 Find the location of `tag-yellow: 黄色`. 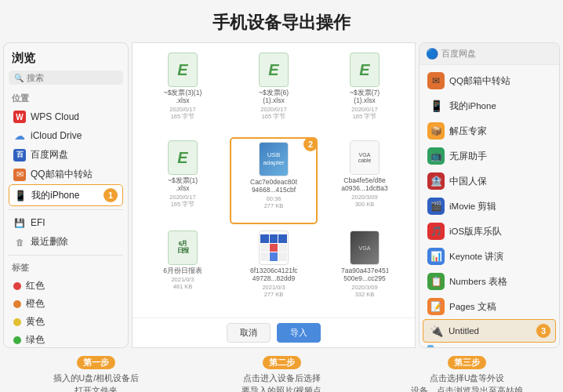

tag-yellow: 黄色 is located at coordinates (66, 321).